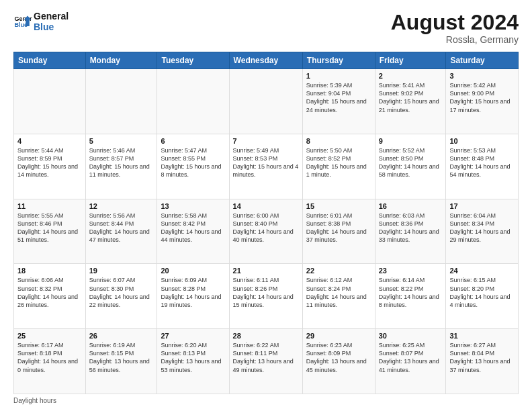 The width and height of the screenshot is (532, 411). What do you see at coordinates (339, 357) in the screenshot?
I see `day-info: Sunrise: 6:23 AMSunset: 8:09 PMDaylight:…` at bounding box center [339, 357].